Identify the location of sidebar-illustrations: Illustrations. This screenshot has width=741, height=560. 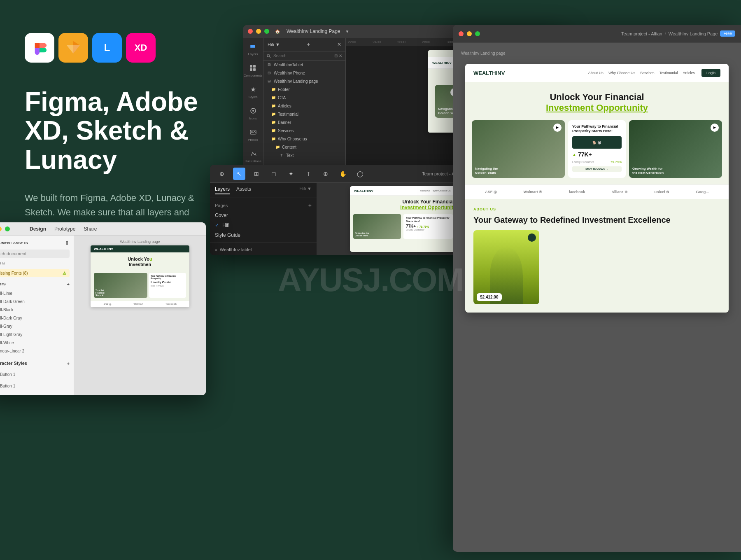
(253, 156).